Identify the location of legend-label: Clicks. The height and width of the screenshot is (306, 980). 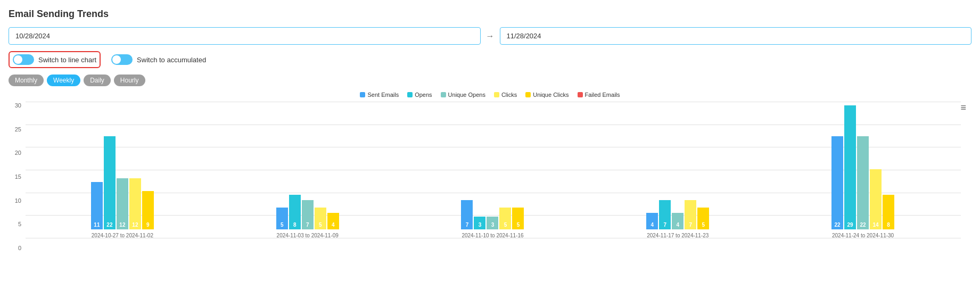
(509, 95).